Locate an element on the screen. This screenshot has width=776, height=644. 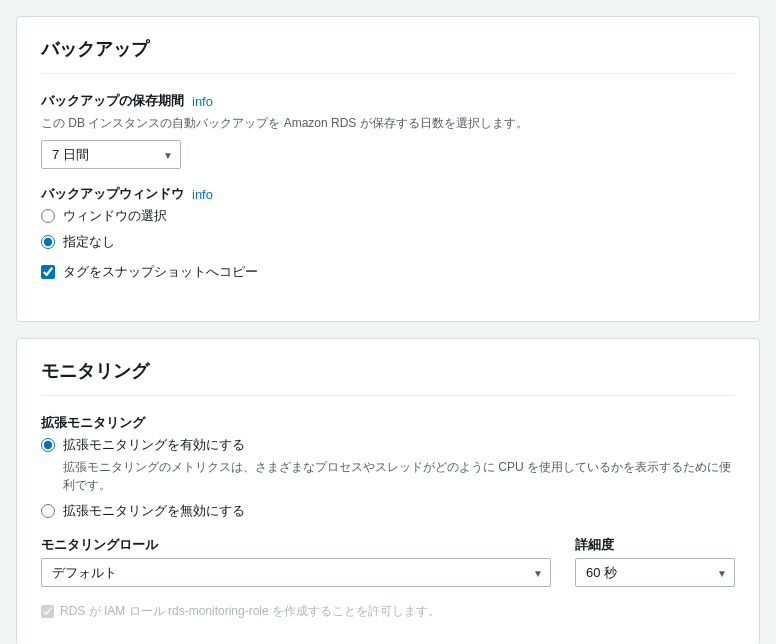
iam-notice: RDS が IAM ロール rds-monitoring-role を作成するこ… is located at coordinates (388, 612).